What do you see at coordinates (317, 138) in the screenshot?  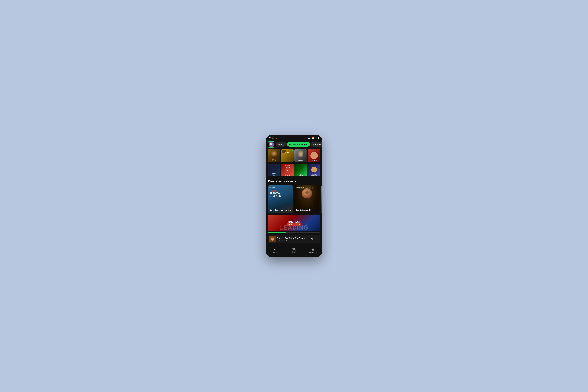 I see `battery-icon: 73` at bounding box center [317, 138].